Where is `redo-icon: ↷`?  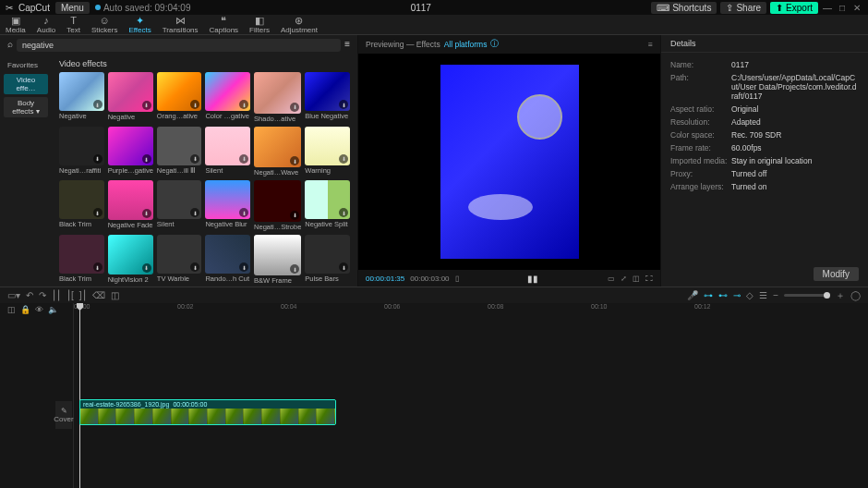
redo-icon: ↷ is located at coordinates (42, 296).